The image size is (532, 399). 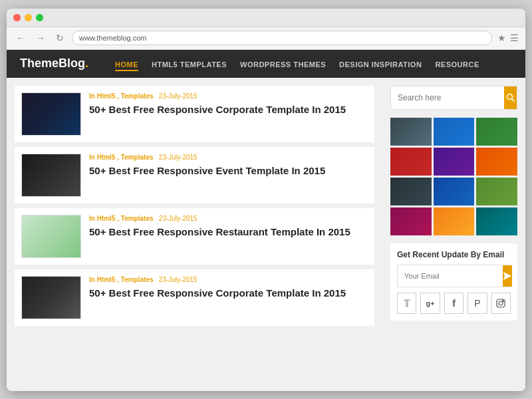 What do you see at coordinates (189, 65) in the screenshot?
I see `nav-link-html5: HTML5 TEMPLATES` at bounding box center [189, 65].